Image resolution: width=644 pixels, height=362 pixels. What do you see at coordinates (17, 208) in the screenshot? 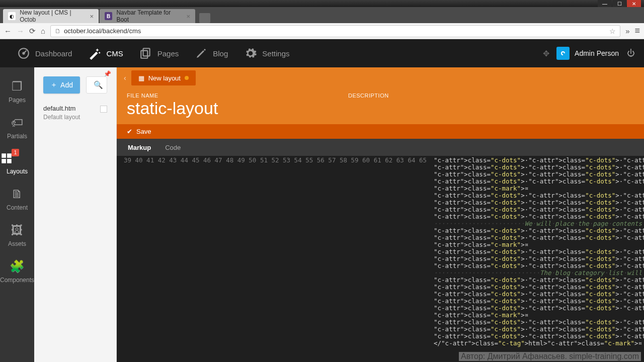
I see `sidebar-label: Content` at bounding box center [17, 208].